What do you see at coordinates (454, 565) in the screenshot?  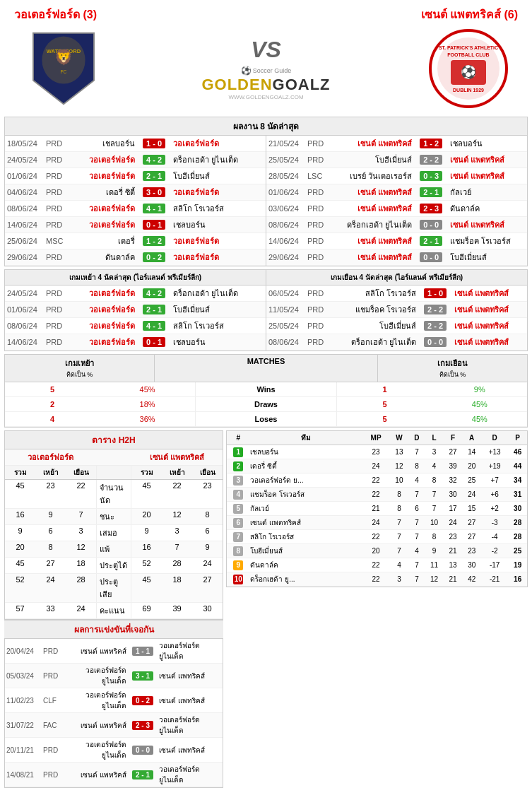 I see `league-f: 13` at bounding box center [454, 565].